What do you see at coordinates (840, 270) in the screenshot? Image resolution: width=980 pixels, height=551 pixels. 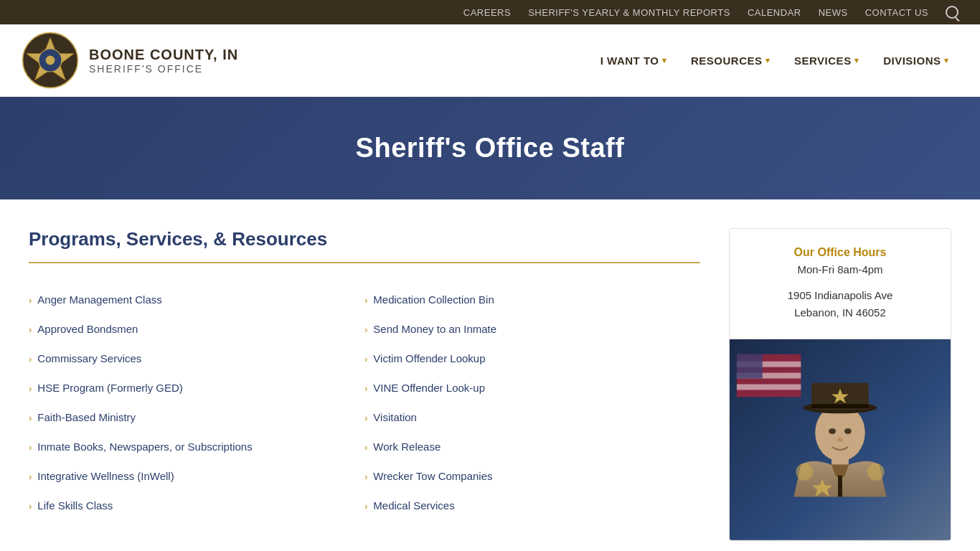 I see `hours-text: Mon-Fri 8am-4pm` at bounding box center [840, 270].